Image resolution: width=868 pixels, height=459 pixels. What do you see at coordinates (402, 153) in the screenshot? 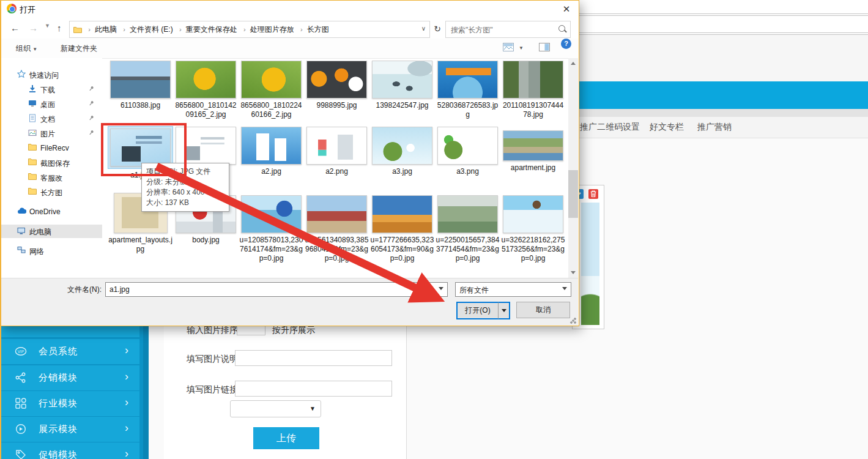
I see `file-item: a3.jpg` at bounding box center [402, 153].